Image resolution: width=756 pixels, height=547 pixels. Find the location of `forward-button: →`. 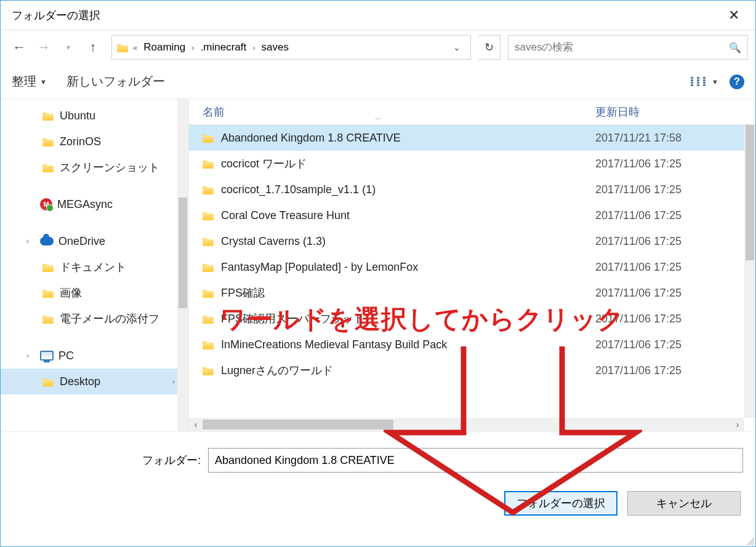

forward-button: → is located at coordinates (44, 47).